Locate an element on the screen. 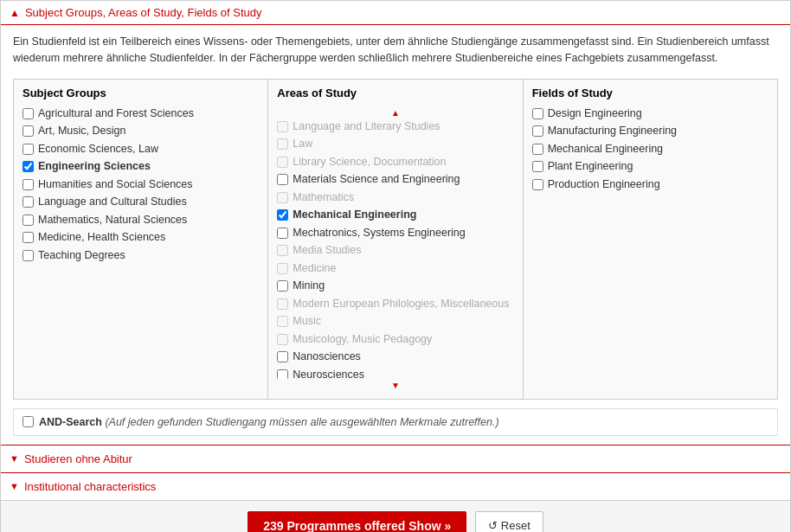  subject-label: Agricultural and Forest Sciences is located at coordinates (116, 114).